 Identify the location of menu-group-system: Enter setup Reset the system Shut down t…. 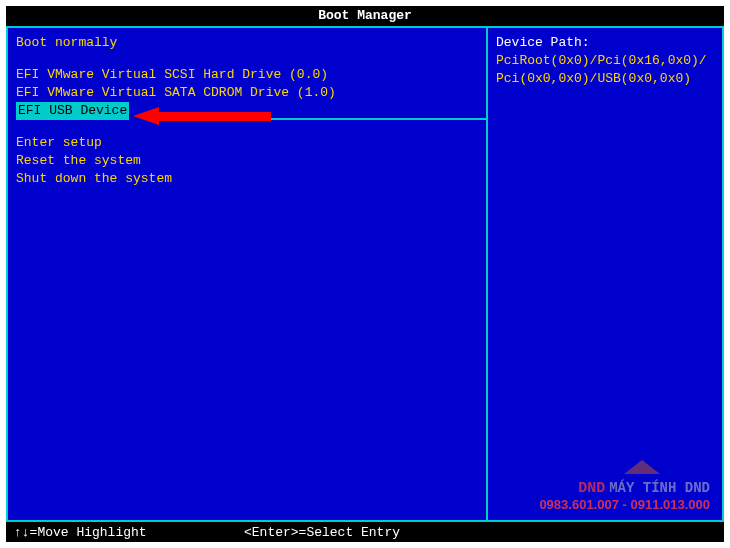
(247, 161).